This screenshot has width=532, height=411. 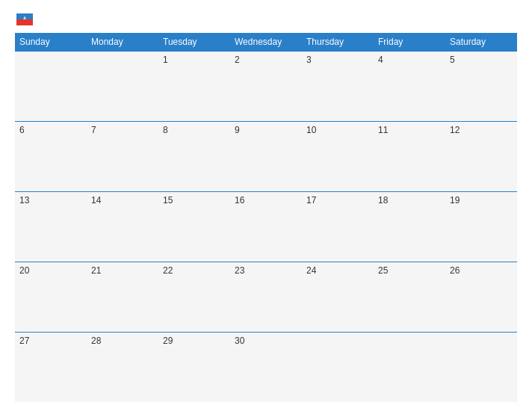 What do you see at coordinates (383, 200) in the screenshot?
I see `day-number: 18` at bounding box center [383, 200].